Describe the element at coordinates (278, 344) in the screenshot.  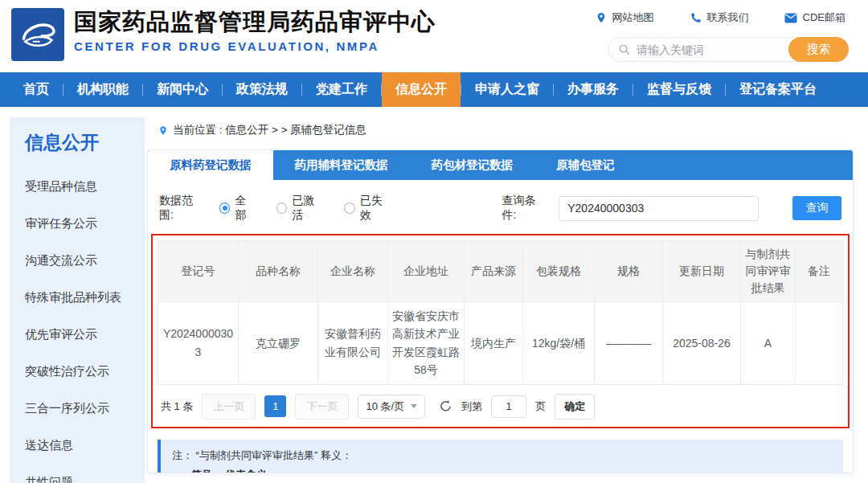
I see `cell-product-name: 克立硼罗` at that location.